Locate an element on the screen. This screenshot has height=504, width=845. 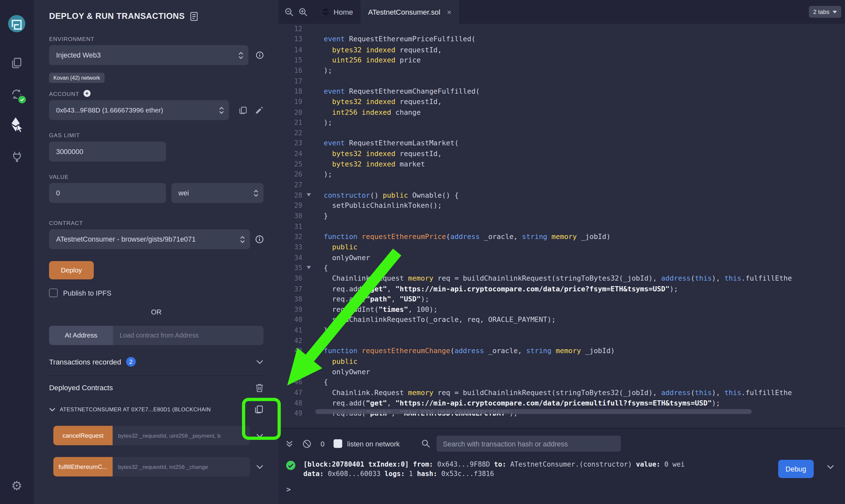
transactions-collapse-icon is located at coordinates (260, 362).